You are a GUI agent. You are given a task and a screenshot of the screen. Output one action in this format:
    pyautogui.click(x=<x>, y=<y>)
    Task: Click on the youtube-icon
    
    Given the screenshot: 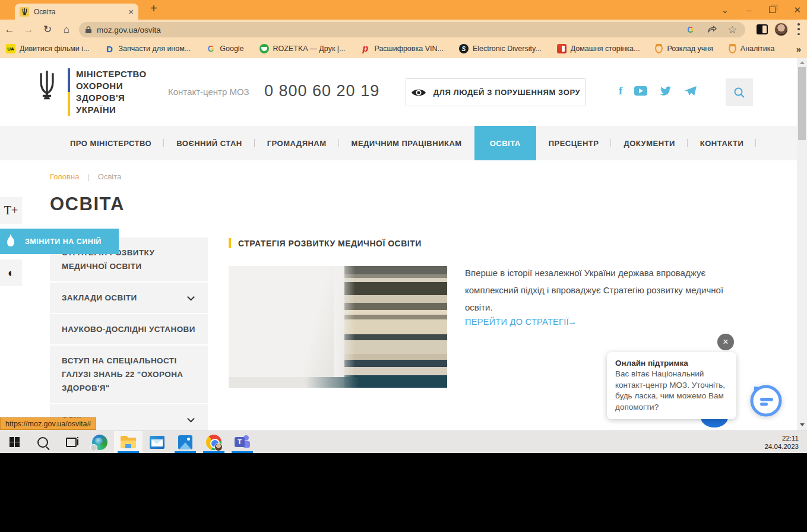 What is the action you would take?
    pyautogui.click(x=641, y=91)
    